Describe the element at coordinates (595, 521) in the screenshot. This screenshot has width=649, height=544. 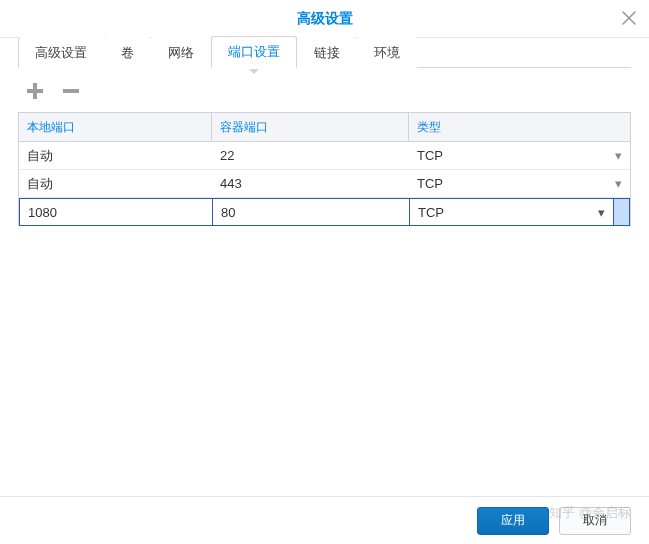
I see `cancel-button: 取消` at that location.